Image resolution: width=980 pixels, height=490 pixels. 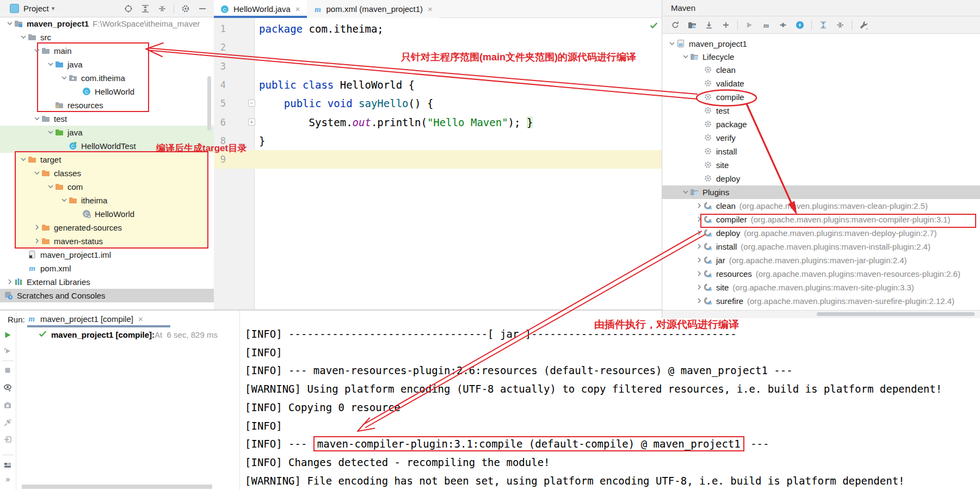 What do you see at coordinates (840, 25) in the screenshot?
I see `collapse-all-icon` at bounding box center [840, 25].